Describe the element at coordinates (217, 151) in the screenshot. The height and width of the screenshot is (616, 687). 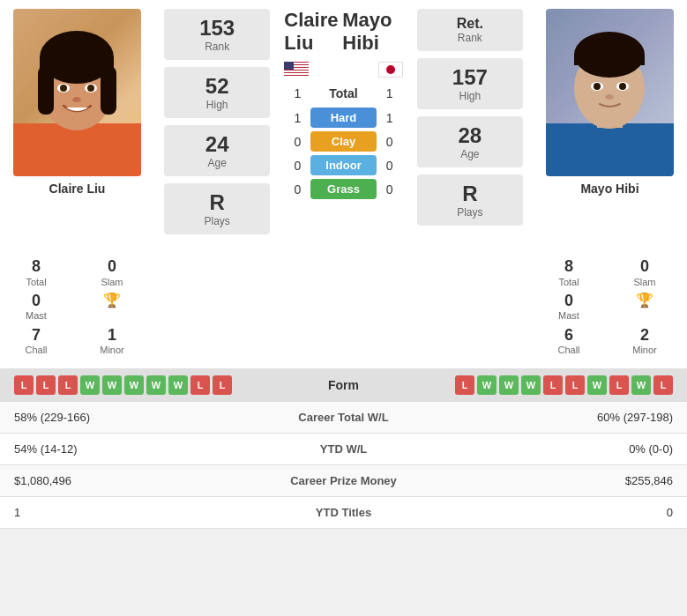
I see `left-age-box: 24 Age` at that location.